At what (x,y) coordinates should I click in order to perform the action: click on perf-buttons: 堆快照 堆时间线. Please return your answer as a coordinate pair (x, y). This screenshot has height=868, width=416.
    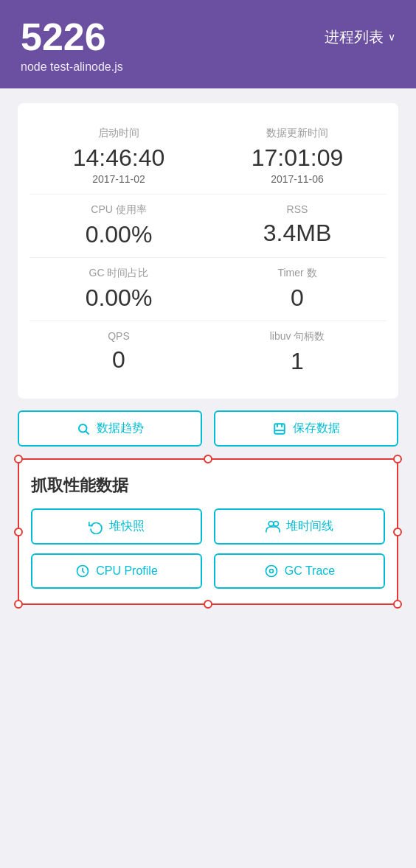
    Looking at the image, I should click on (208, 548).